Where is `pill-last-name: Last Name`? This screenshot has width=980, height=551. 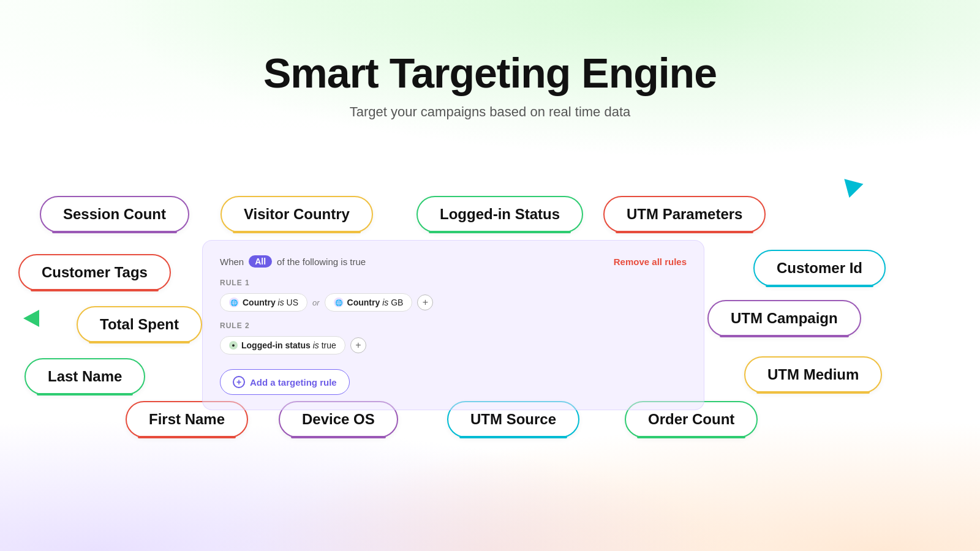
pill-last-name: Last Name is located at coordinates (85, 377).